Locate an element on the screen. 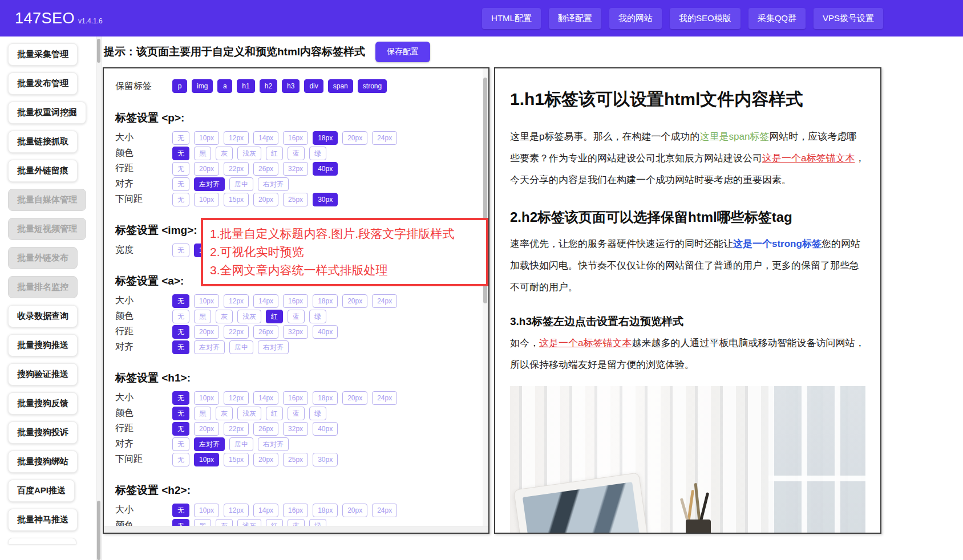  nav-button-2: 我的网站 is located at coordinates (636, 18).